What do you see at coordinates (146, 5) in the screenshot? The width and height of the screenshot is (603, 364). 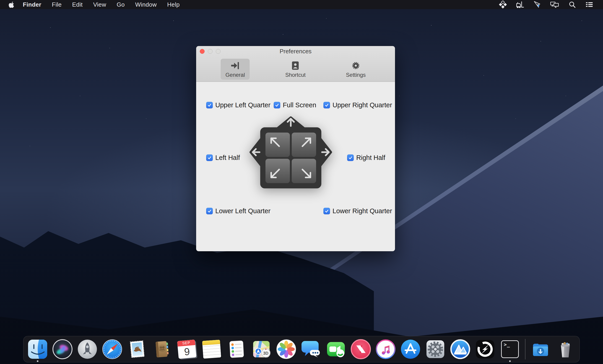 I see `menu-item-window: Window` at bounding box center [146, 5].